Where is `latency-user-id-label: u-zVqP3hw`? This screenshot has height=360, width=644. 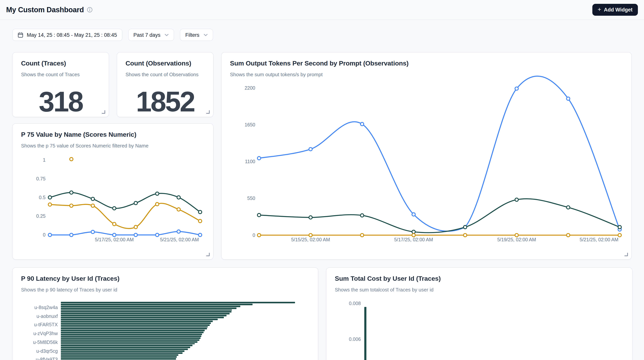 latency-user-id-label: u-zVqP3hw is located at coordinates (35, 334).